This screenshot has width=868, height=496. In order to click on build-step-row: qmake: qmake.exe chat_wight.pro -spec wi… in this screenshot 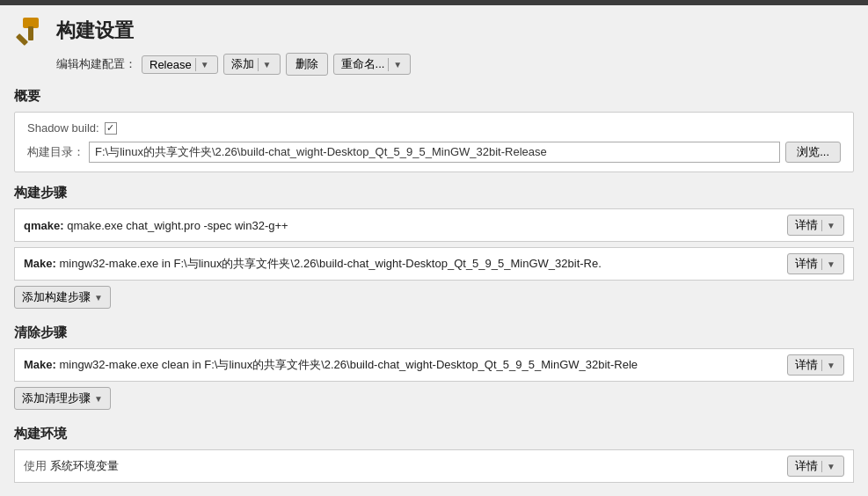, I will do `click(434, 225)`.